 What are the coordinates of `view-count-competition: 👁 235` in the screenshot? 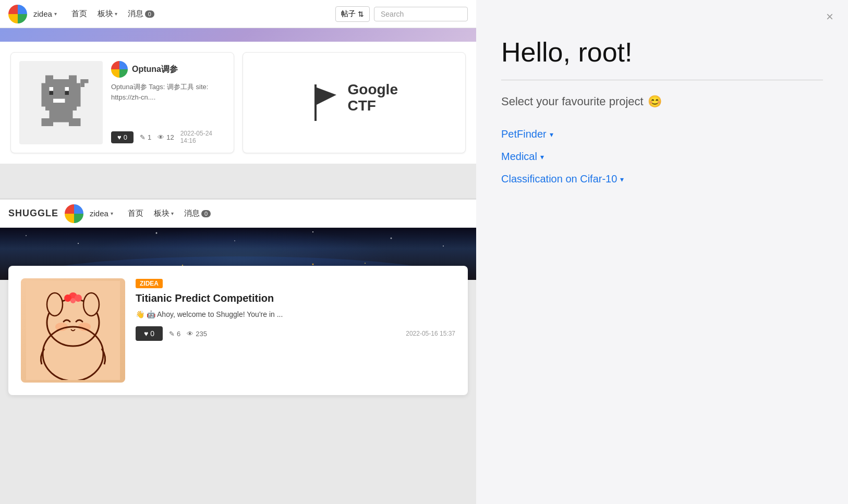 It's located at (197, 334).